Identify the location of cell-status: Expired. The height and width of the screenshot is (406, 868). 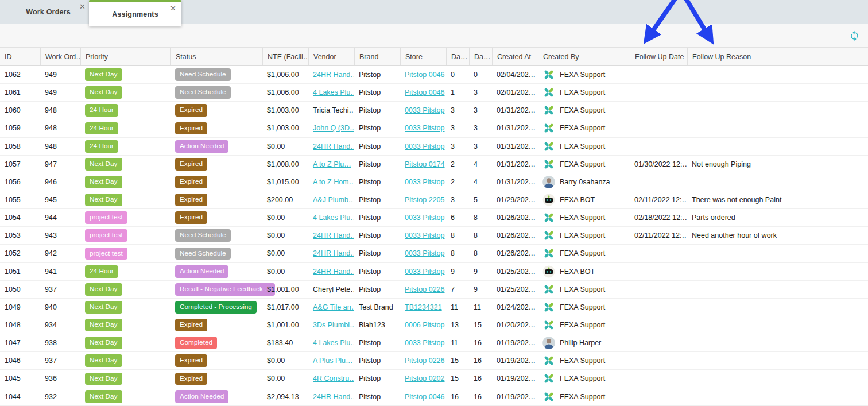
(216, 128).